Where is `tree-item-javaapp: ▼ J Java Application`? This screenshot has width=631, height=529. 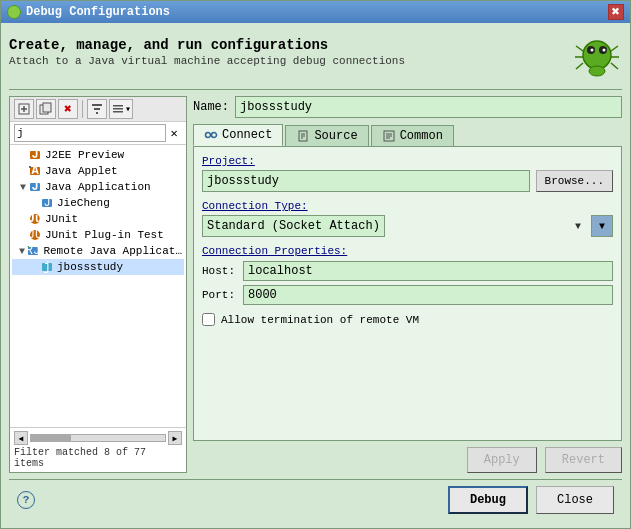
tree-item-javaapp: ▼ J Java Application is located at coordinates (98, 187).